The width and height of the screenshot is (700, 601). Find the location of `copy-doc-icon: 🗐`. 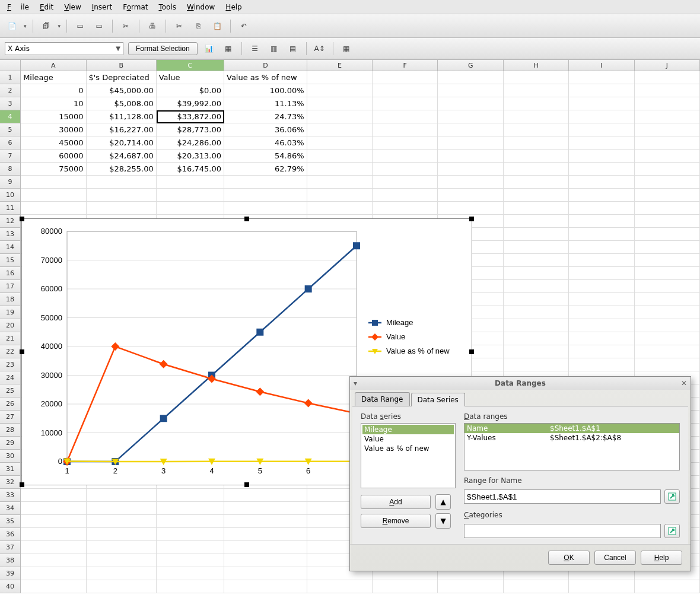

copy-doc-icon: 🗐 is located at coordinates (46, 26).